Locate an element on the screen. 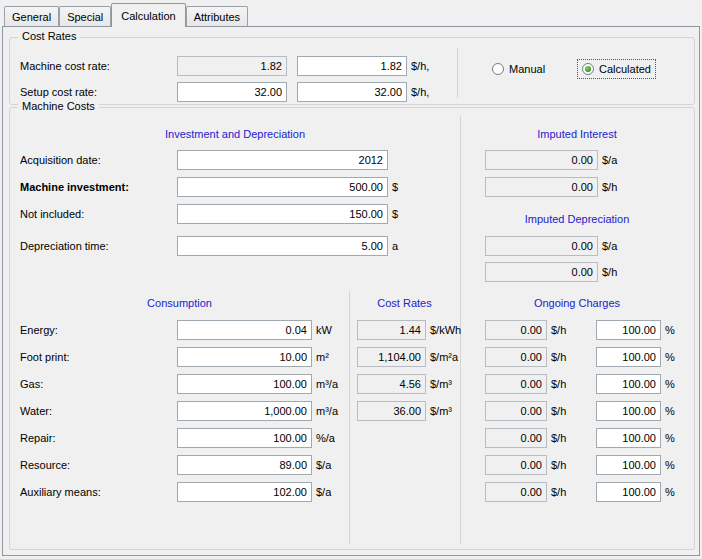 The image size is (702, 559). foot-print-charge-unit: $/h is located at coordinates (558, 357).